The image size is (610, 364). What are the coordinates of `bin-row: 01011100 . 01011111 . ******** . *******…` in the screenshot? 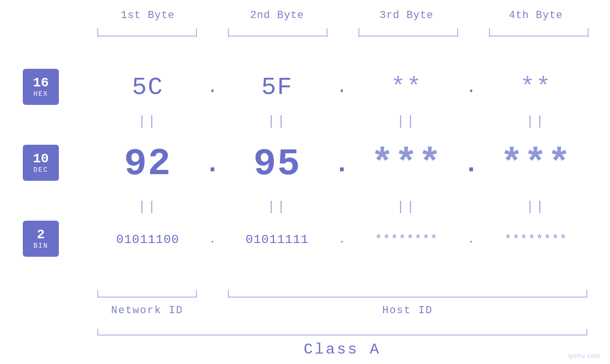 It's located at (342, 240).